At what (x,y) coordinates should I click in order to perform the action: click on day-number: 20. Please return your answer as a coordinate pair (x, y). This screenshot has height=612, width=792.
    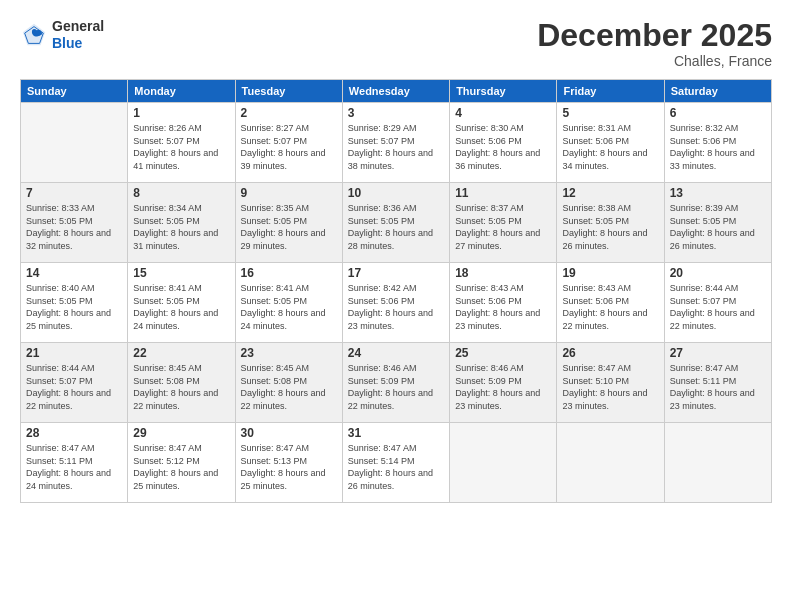
    Looking at the image, I should click on (718, 273).